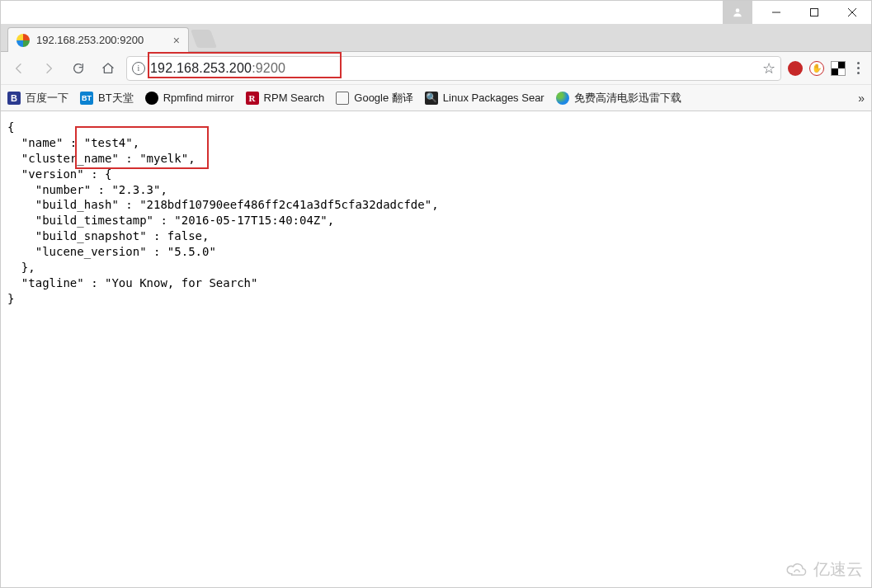 The height and width of the screenshot is (588, 872). I want to click on person-icon, so click(738, 12).